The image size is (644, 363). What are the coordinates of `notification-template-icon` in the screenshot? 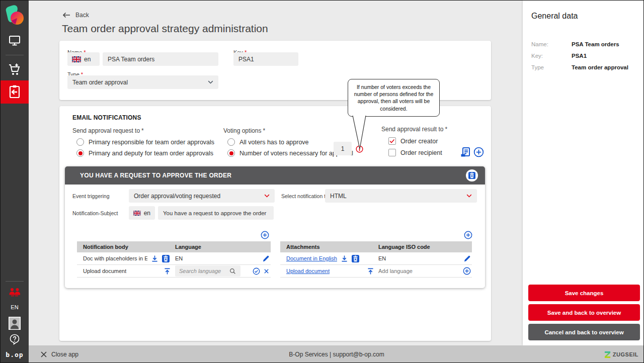 It's located at (465, 152).